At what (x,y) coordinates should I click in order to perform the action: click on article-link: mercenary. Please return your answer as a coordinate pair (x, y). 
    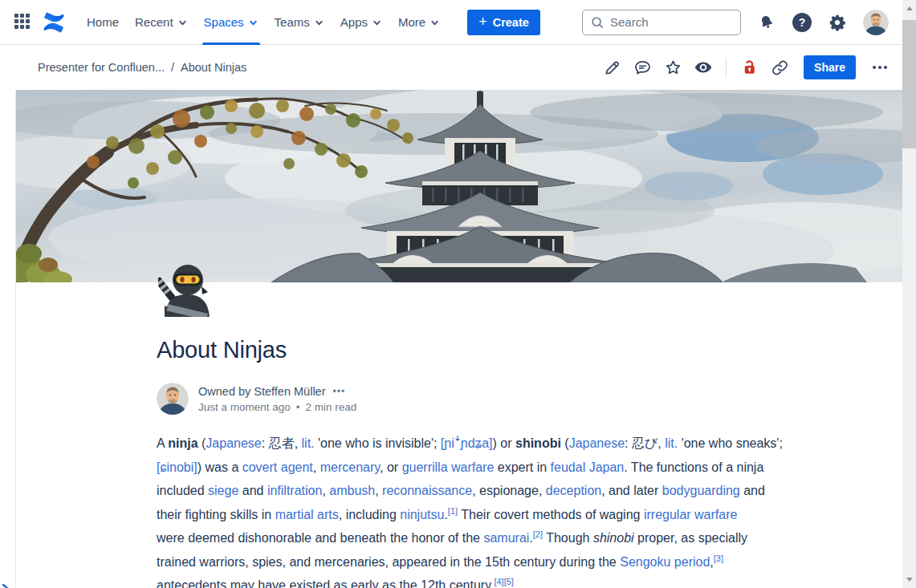
    Looking at the image, I should click on (350, 467).